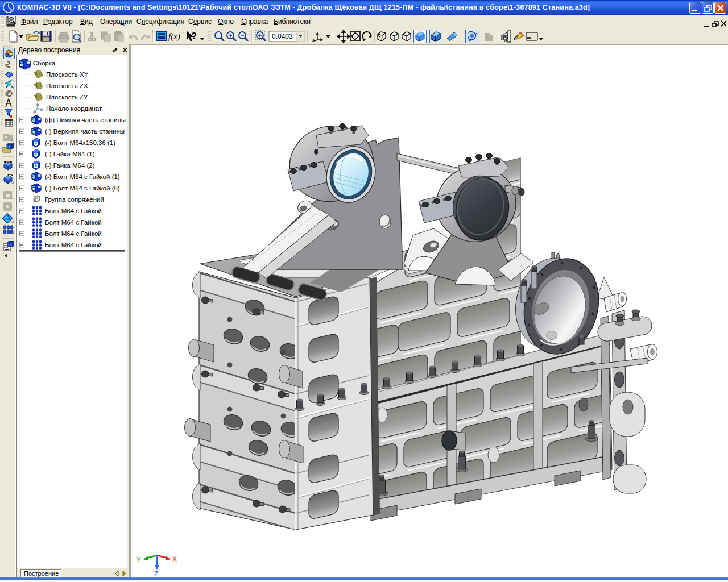  What do you see at coordinates (67, 74) in the screenshot?
I see `svg-text: Плоскость XY` at bounding box center [67, 74].